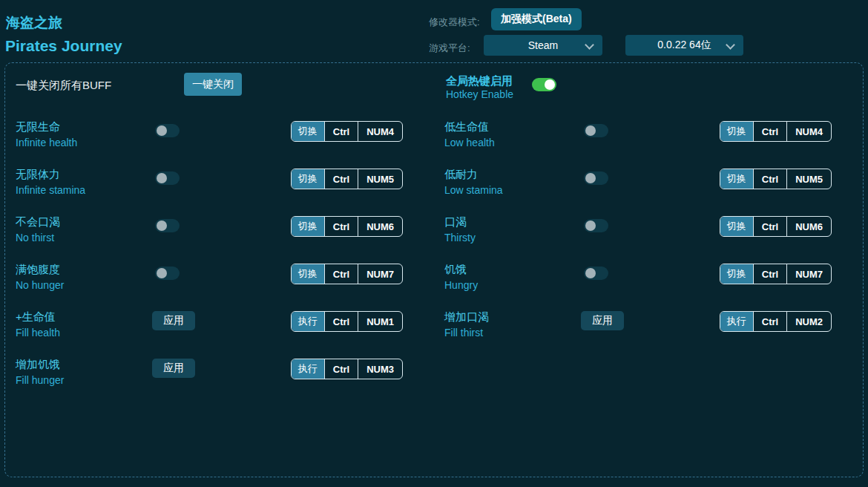  What do you see at coordinates (220, 143) in the screenshot?
I see `cheat-item-infinite-health: 无限生命 Infinite health 切换 Ctrl NUM4` at bounding box center [220, 143].